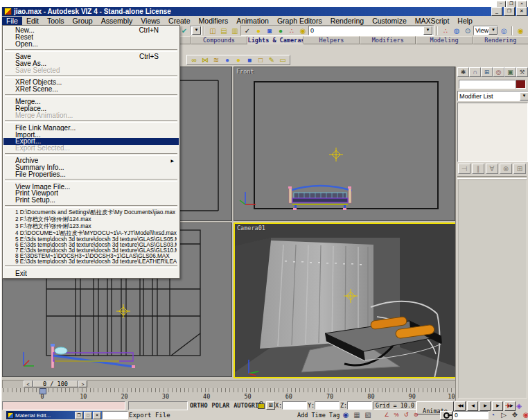 This screenshot has width=528, height=420. I want to click on menubar-modifiers: Modifiers, so click(213, 21).